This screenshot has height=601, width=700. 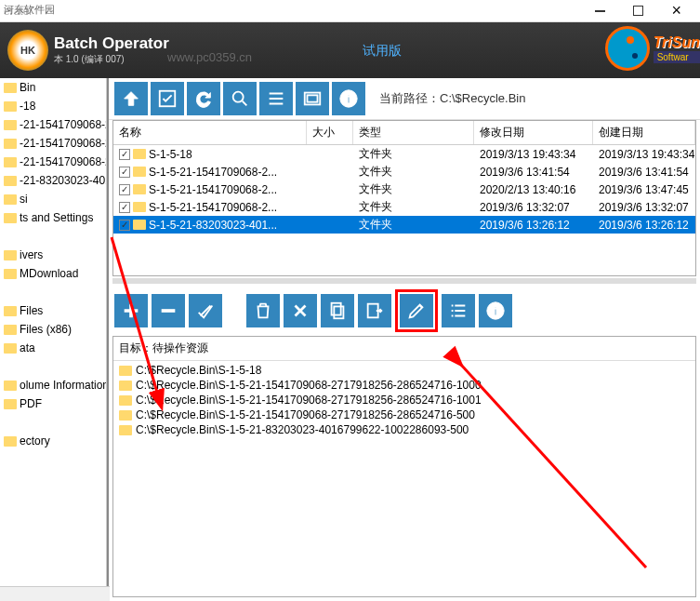 What do you see at coordinates (653, 48) in the screenshot?
I see `brand-area: TriSun Softwar` at bounding box center [653, 48].